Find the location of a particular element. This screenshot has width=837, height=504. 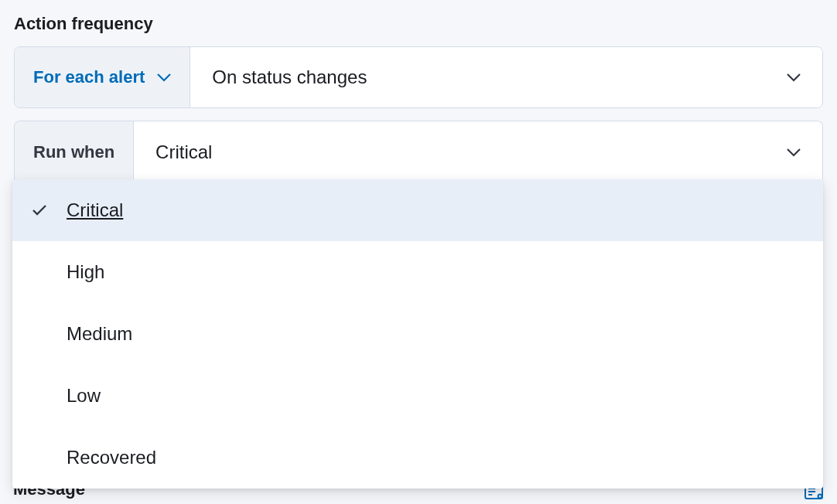

dropdown-option-high: High is located at coordinates (418, 272).